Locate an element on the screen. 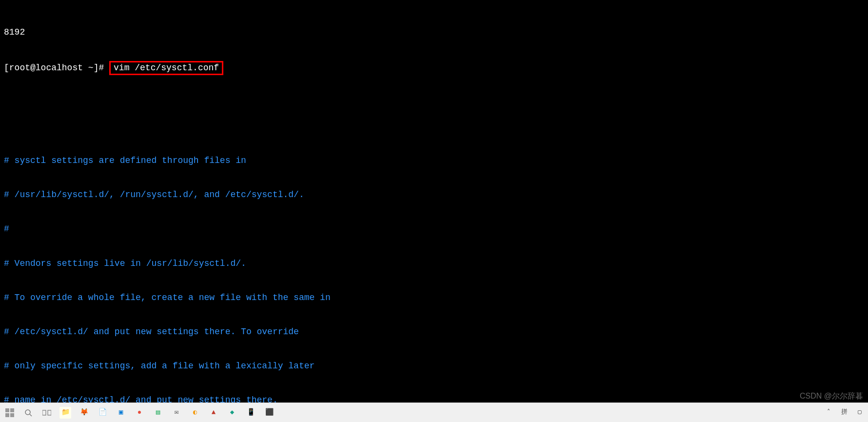 The image size is (868, 422). shell-prompt: [root@localhost ~]# is located at coordinates (57, 68).